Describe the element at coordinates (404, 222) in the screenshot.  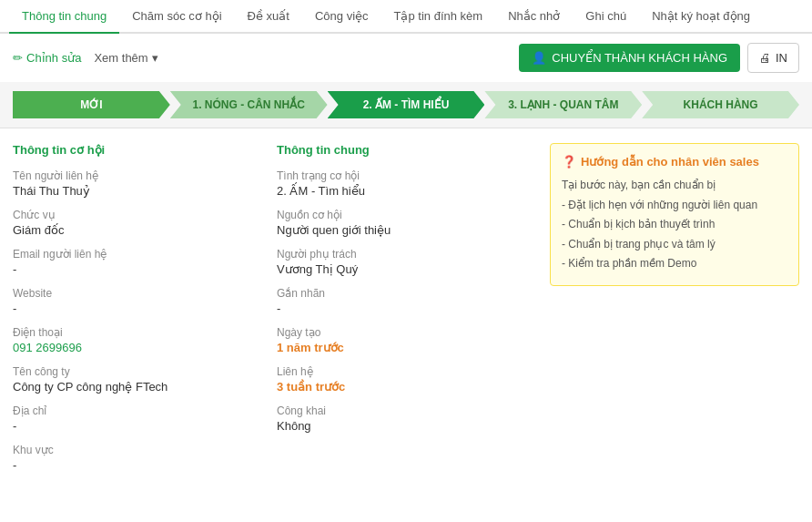
I see `field-source: Nguồn cơ hội Người quen giới thiệu` at that location.